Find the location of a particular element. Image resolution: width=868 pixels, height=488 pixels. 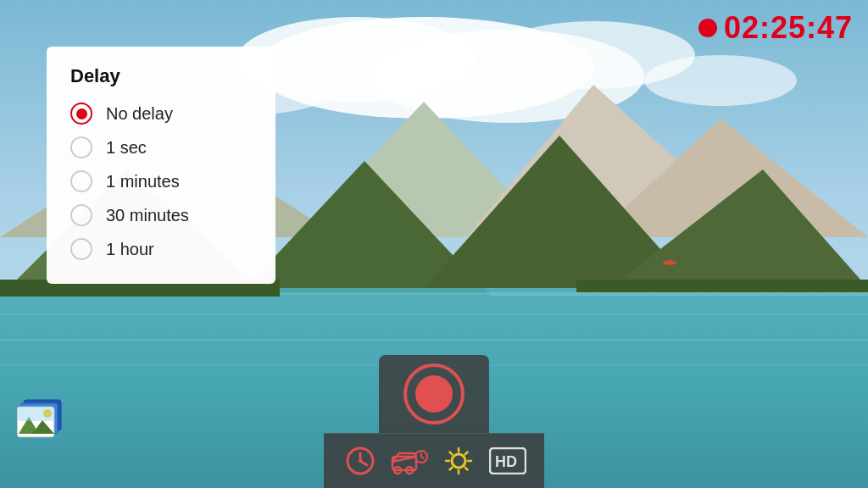

delay-option-1min: 1 minutes is located at coordinates (156, 181).